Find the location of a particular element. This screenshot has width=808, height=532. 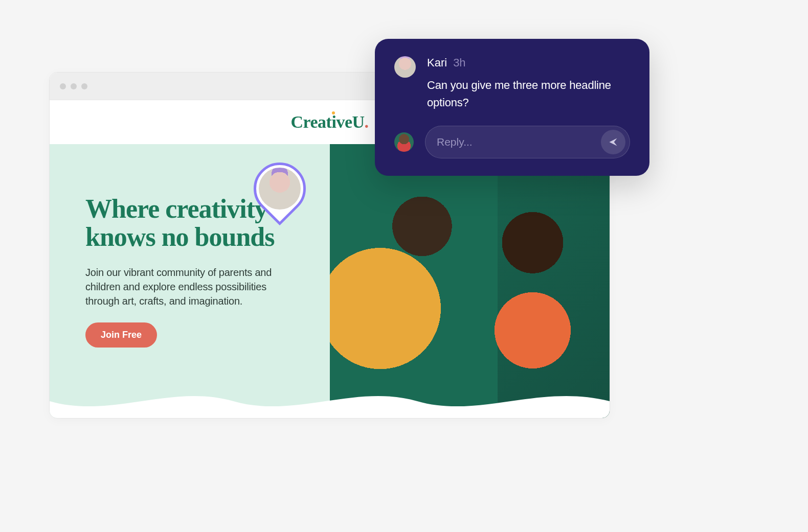

reply-input is located at coordinates (519, 142).